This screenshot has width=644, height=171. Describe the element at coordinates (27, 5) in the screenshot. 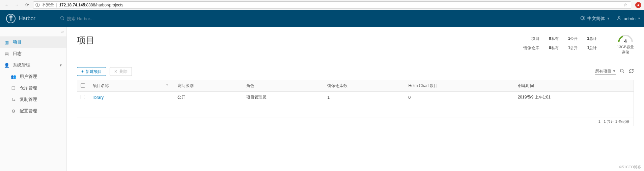

I see `reload-button: ⟳` at that location.